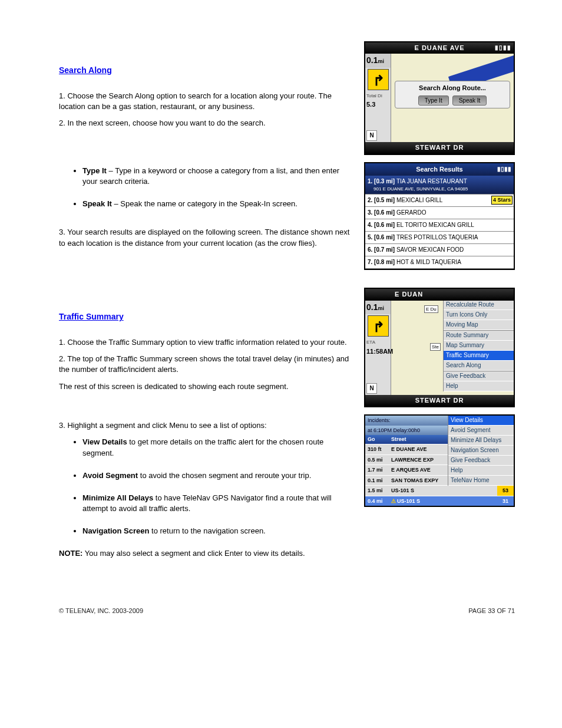 The image size is (562, 728). I want to click on step: 3. Highlight a segment and click Menu to…, so click(206, 426).